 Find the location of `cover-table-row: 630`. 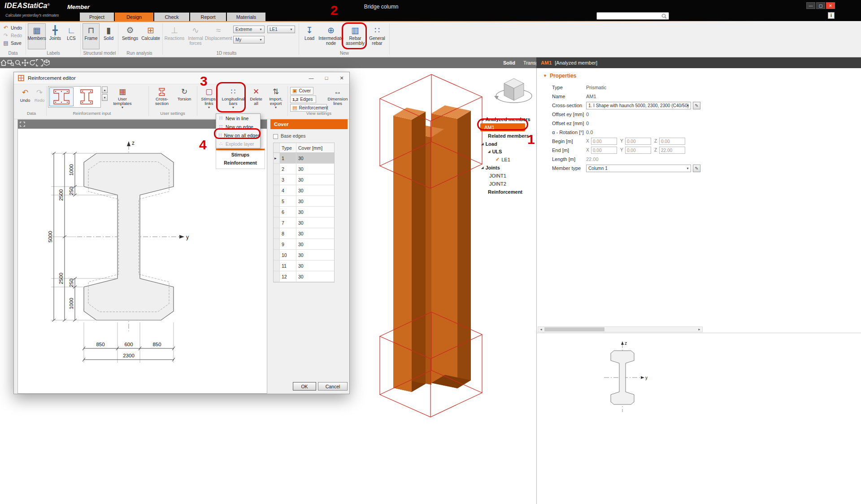

cover-table-row: 630 is located at coordinates (304, 212).